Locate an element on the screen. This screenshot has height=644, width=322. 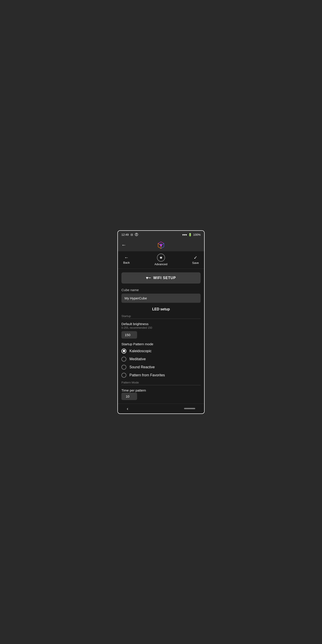
brightness-title: Default brightness is located at coordinates (161, 324).